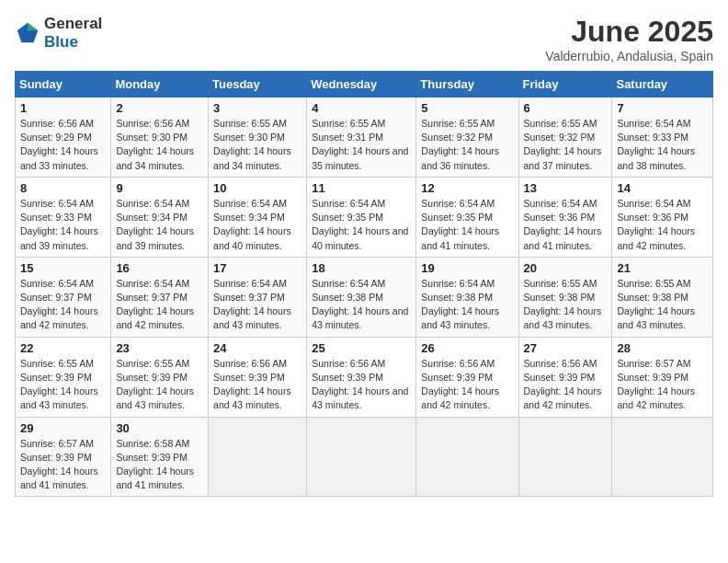 Image resolution: width=728 pixels, height=563 pixels. What do you see at coordinates (160, 217) in the screenshot?
I see `calendar-cell-9: 9Sunrise: 6:54 AMSunset: 9:34 PMDaylight…` at bounding box center [160, 217].